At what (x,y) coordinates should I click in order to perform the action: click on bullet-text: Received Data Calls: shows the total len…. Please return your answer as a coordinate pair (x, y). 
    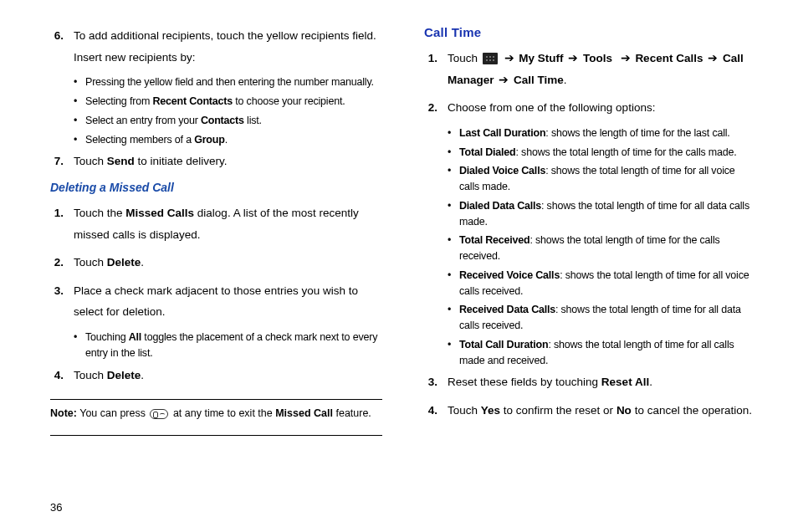
    Looking at the image, I should click on (607, 318).